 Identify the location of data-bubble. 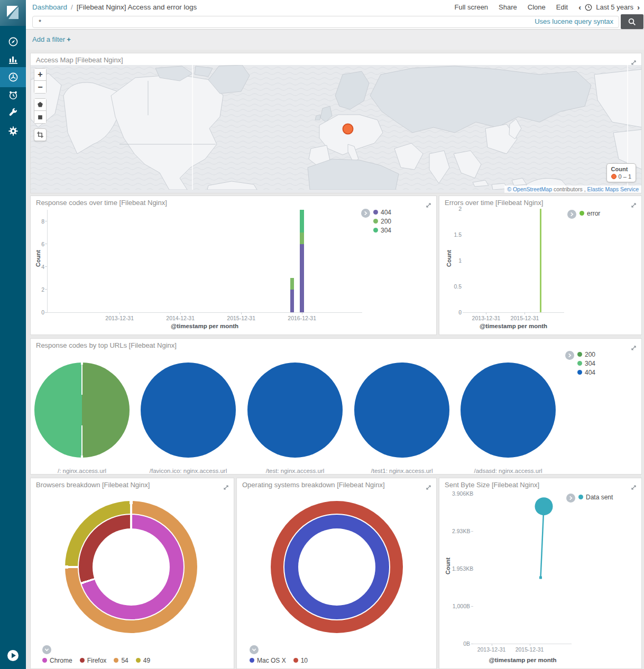
(544, 506).